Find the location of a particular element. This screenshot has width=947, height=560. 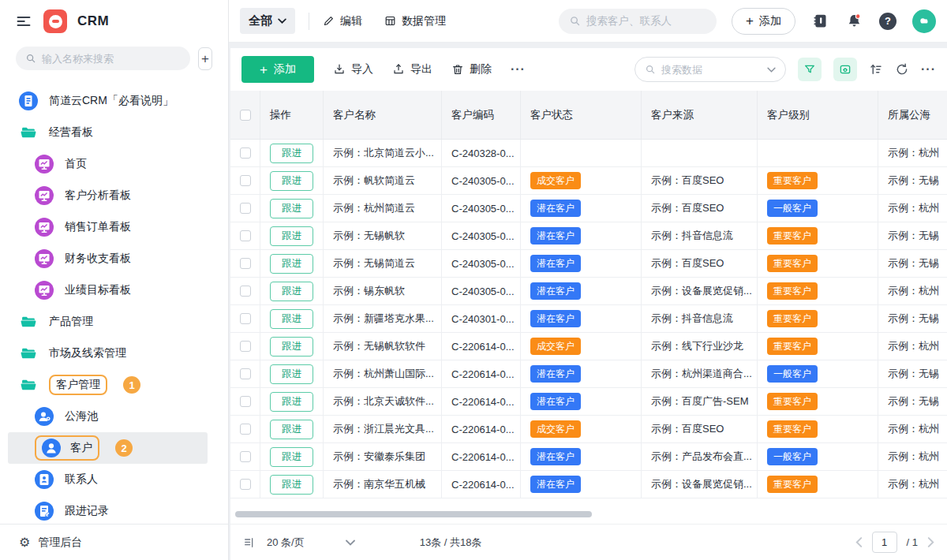

page-size-dropdown is located at coordinates (350, 543).